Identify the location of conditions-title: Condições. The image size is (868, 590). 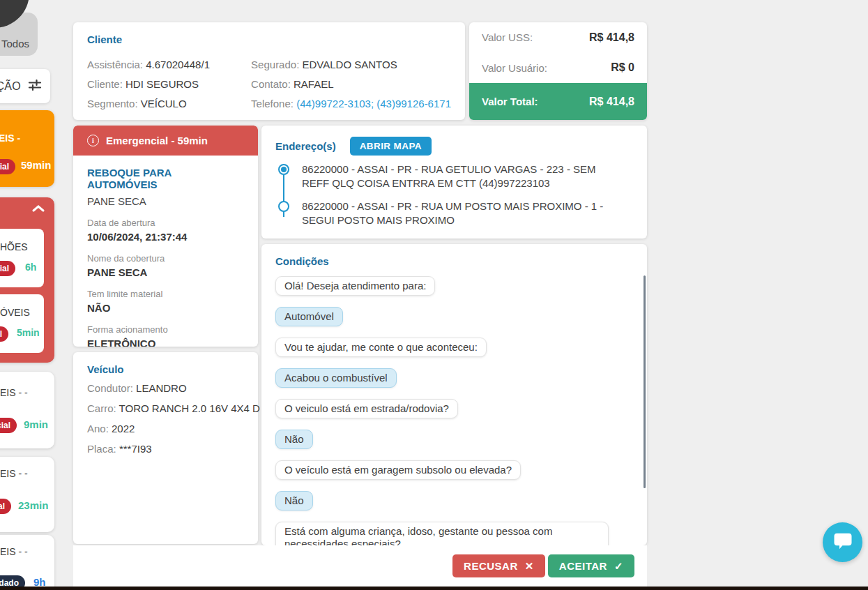
(455, 261).